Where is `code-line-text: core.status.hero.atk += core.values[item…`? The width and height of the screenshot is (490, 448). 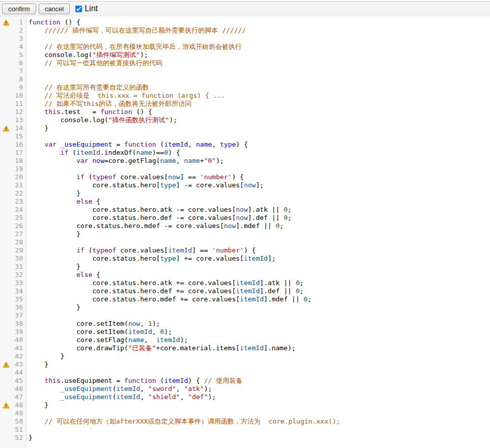
code-line-text: core.status.hero.atk += core.values[item… is located at coordinates (164, 283).